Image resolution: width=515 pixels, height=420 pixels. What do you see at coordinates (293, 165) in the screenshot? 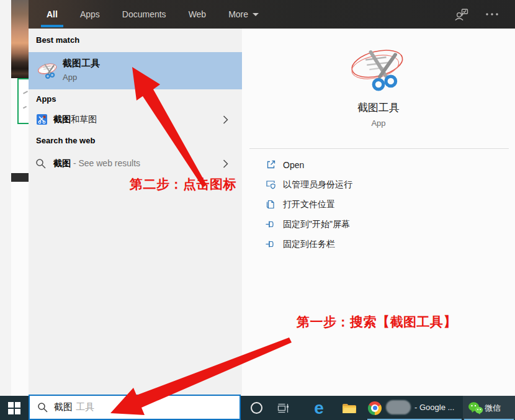
I see `action-label: Open` at bounding box center [293, 165].